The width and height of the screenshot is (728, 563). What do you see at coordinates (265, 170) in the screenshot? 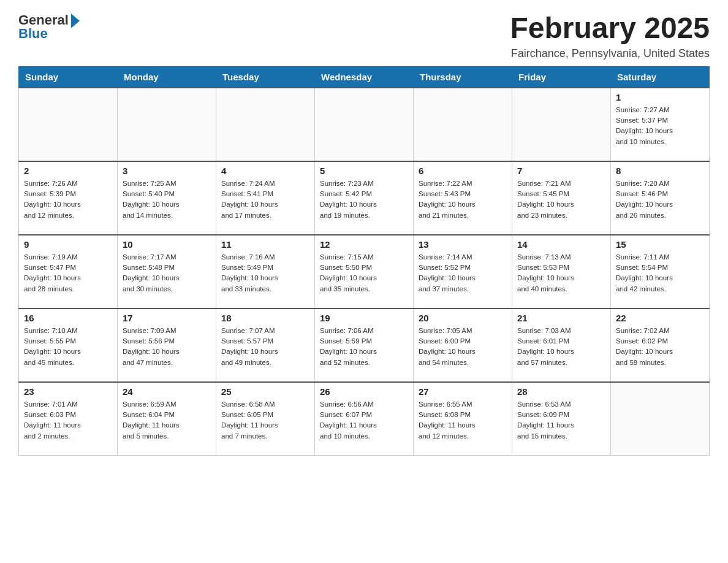
I see `day-number: 4` at bounding box center [265, 170].